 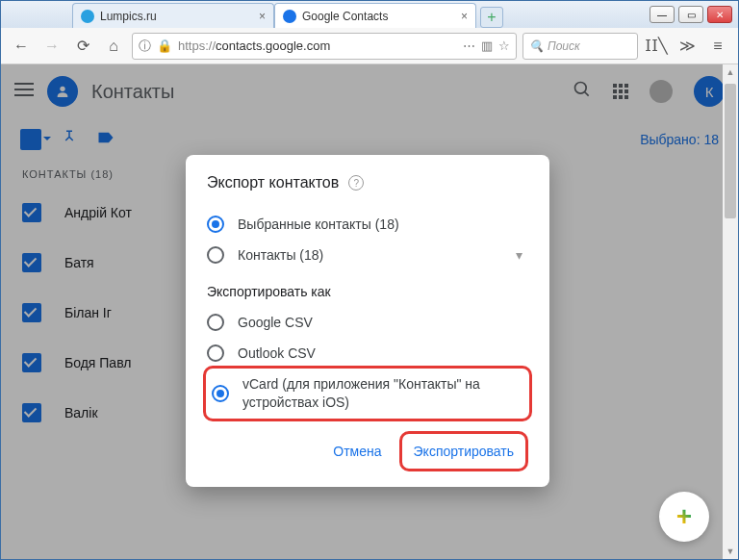 I want to click on menu-icon: ≡, so click(x=718, y=46).